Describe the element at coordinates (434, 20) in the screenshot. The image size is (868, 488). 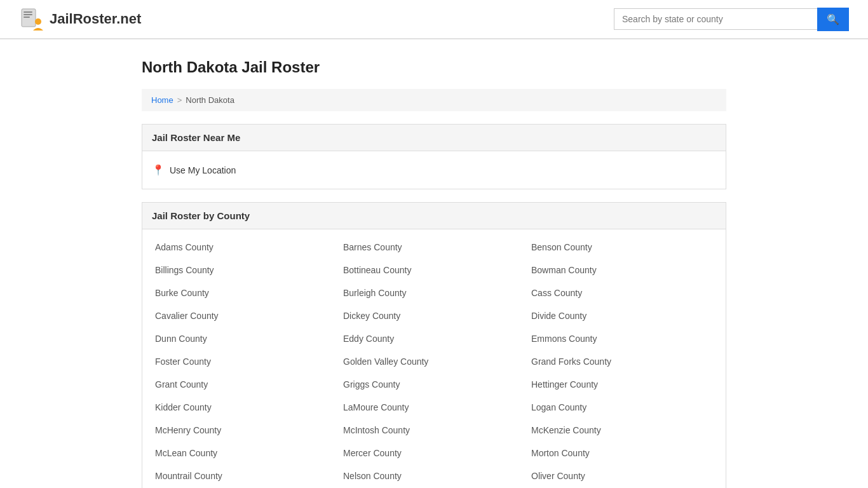
I see `site-header: JailRoster.net 🔍` at that location.